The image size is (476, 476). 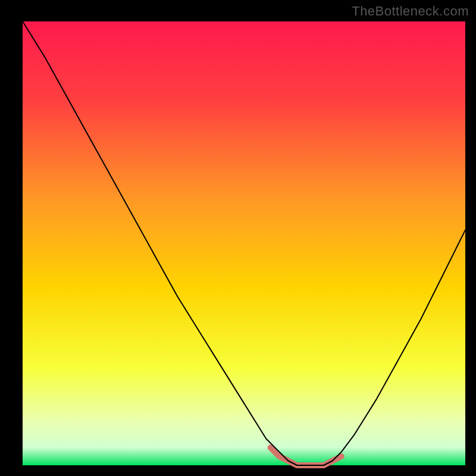 What do you see at coordinates (411, 11) in the screenshot?
I see `watermark-text: TheBottleneck.com` at bounding box center [411, 11].